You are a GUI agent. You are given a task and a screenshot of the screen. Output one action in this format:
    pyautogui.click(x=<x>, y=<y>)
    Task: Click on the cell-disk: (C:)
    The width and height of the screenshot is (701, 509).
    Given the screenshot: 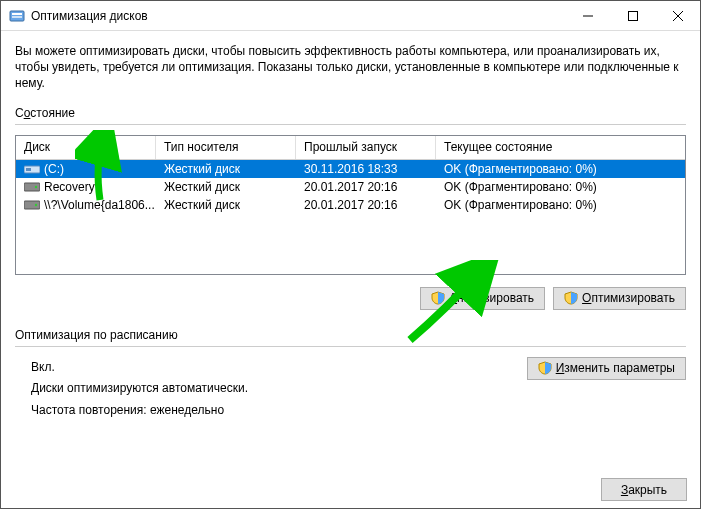 What is the action you would take?
    pyautogui.click(x=86, y=169)
    